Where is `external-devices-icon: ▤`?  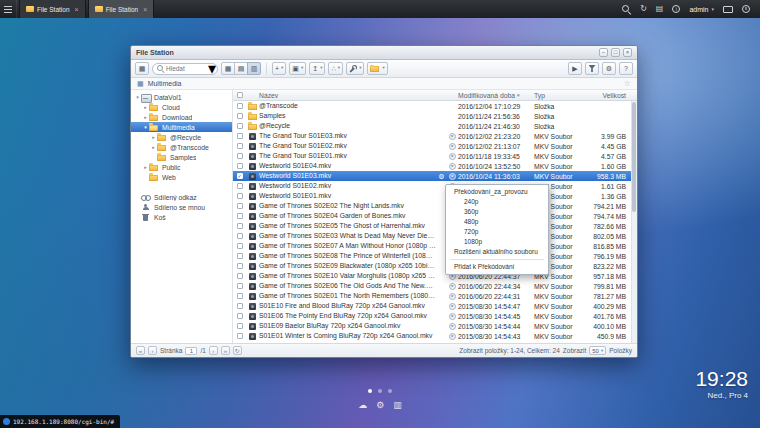
external-devices-icon: ▤ is located at coordinates (660, 9).